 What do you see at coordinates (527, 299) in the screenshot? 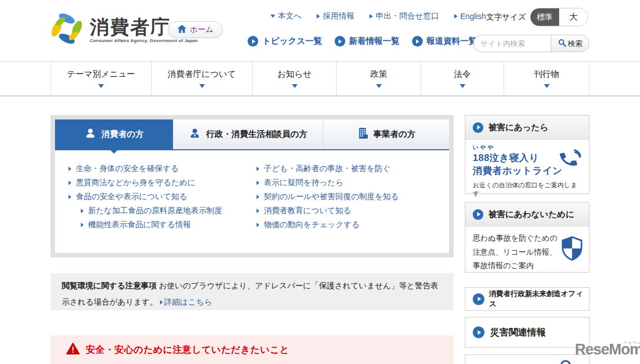
I see `sidebar-box-future-office: 消費者行政新未来創造オフィス` at bounding box center [527, 299].